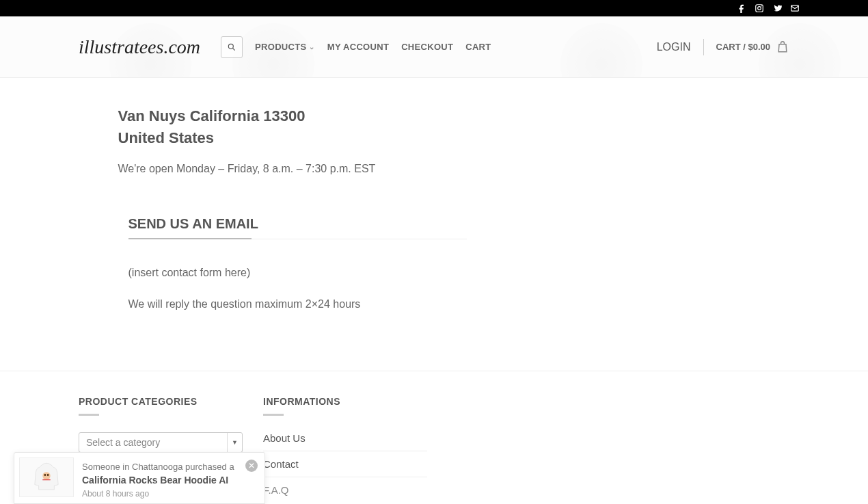  I want to click on nav-checkout: CHECKOUT, so click(427, 47).